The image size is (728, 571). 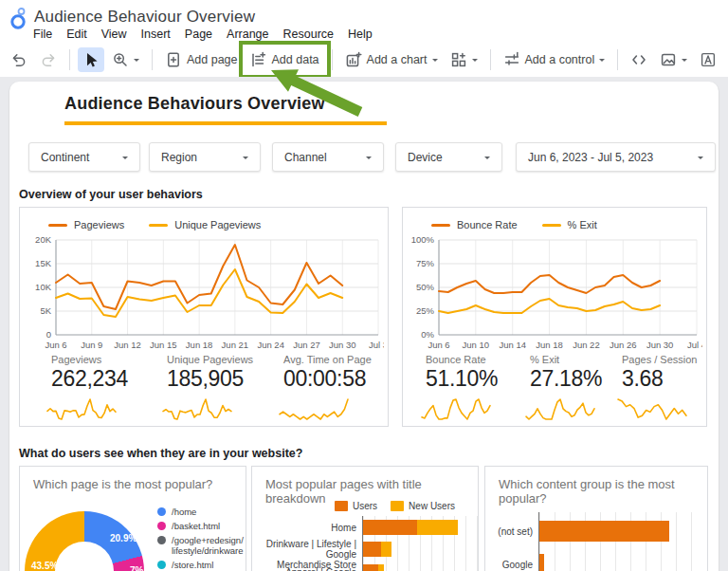 What do you see at coordinates (199, 34) in the screenshot?
I see `menu-page: Page` at bounding box center [199, 34].